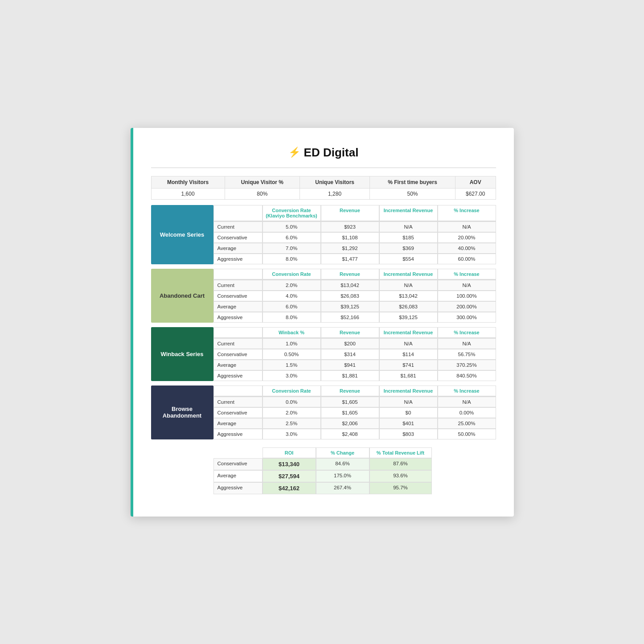 This screenshot has width=644, height=644. I want to click on val-aov: $627.00, so click(475, 193).